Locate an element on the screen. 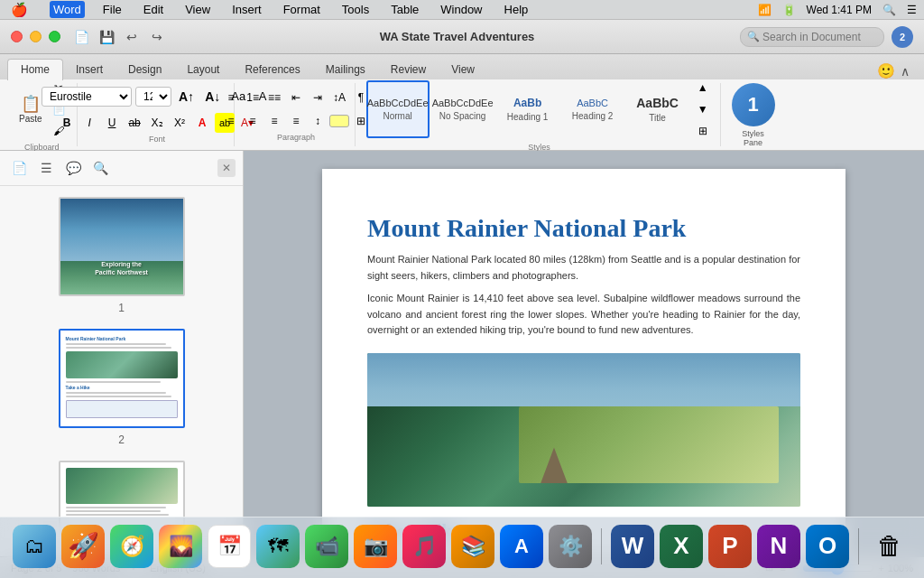 This screenshot has height=578, width=924. menu-tools: Tools is located at coordinates (356, 9).